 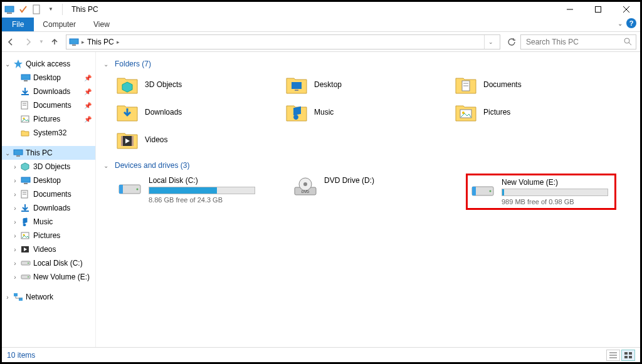 I want to click on nav-item-label: Local Disk (C:), so click(x=58, y=263).